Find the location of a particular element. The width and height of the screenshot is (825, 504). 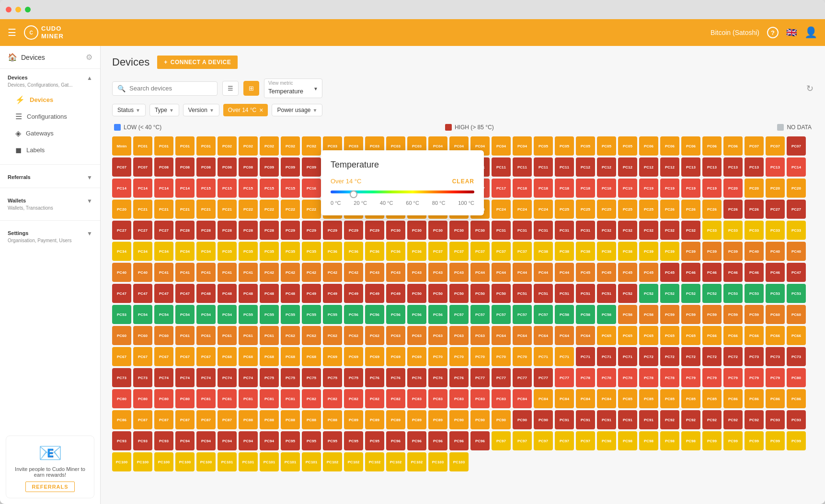

device-tile: PC71 is located at coordinates (564, 357).